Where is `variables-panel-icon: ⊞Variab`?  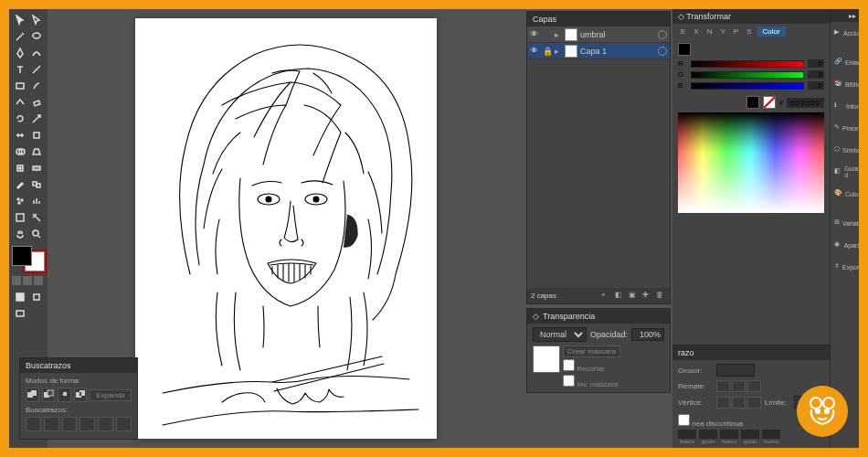 variables-panel-icon: ⊞Variab is located at coordinates (844, 223).